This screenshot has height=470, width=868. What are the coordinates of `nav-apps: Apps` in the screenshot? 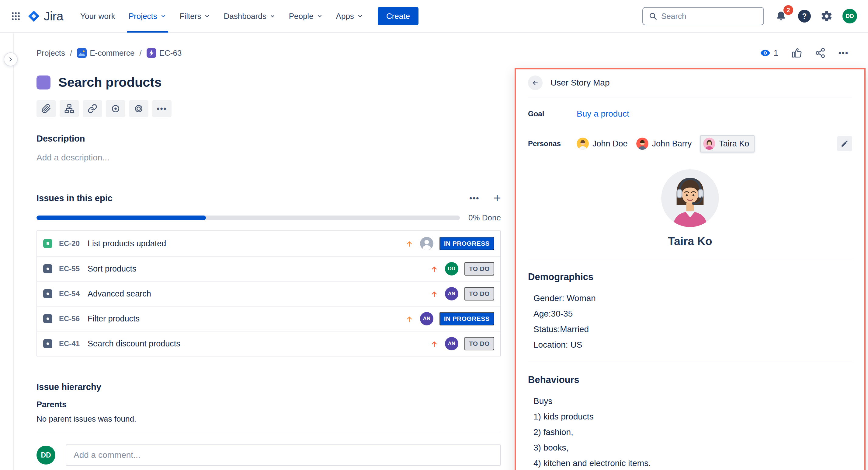 It's located at (350, 16).